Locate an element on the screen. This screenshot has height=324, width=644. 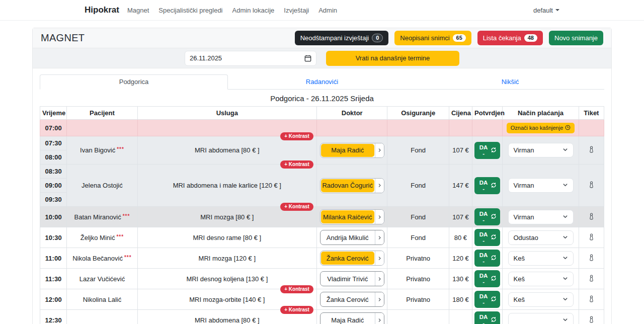
mark-late-button: Označi kao kašnjenje is located at coordinates (541, 128).